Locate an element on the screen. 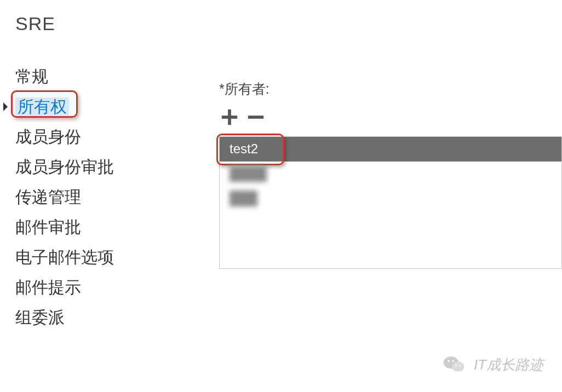 This screenshot has width=562, height=392. owner-row: ███ is located at coordinates (391, 198).